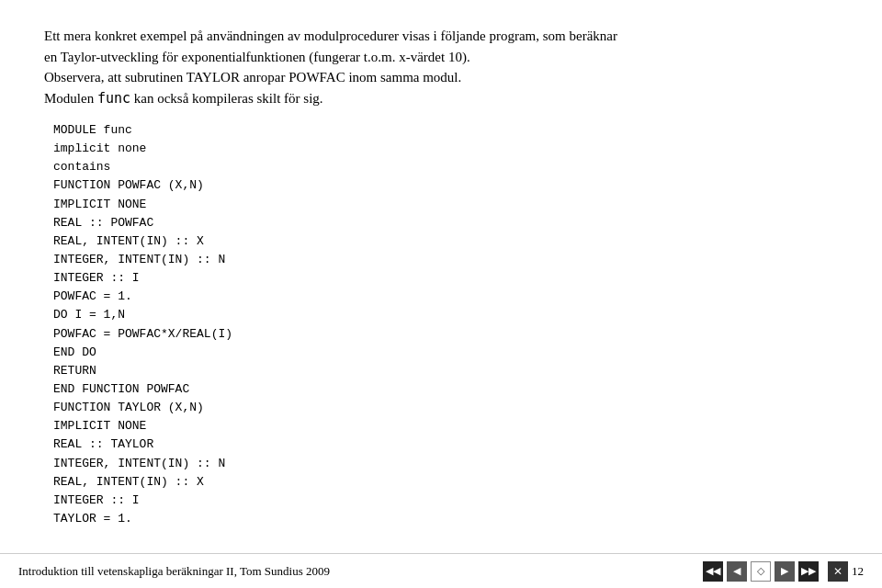 Image resolution: width=882 pixels, height=588 pixels. Describe the element at coordinates (441, 571) in the screenshot. I see `bottom-bar: Introduktion till vetenskapliga beräknin…` at that location.